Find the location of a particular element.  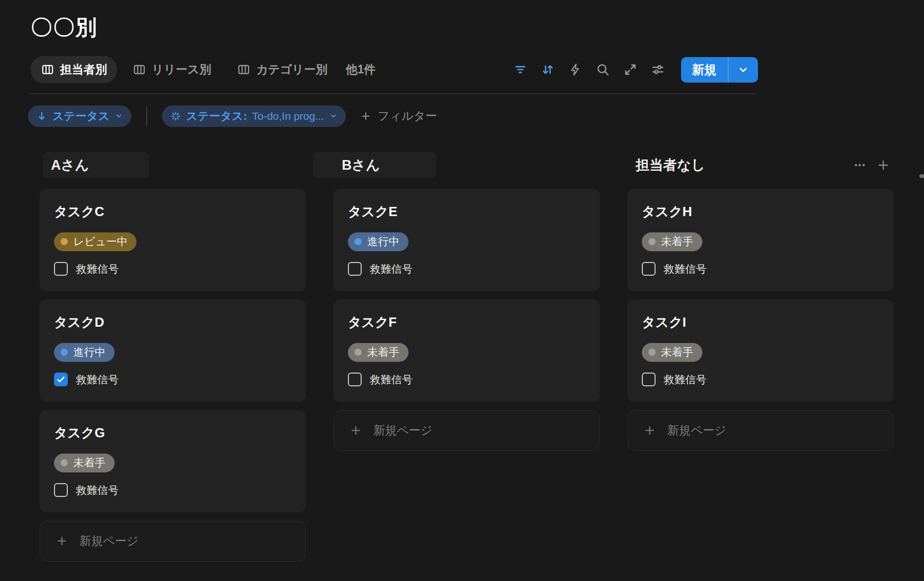

column-add-icon is located at coordinates (883, 165).